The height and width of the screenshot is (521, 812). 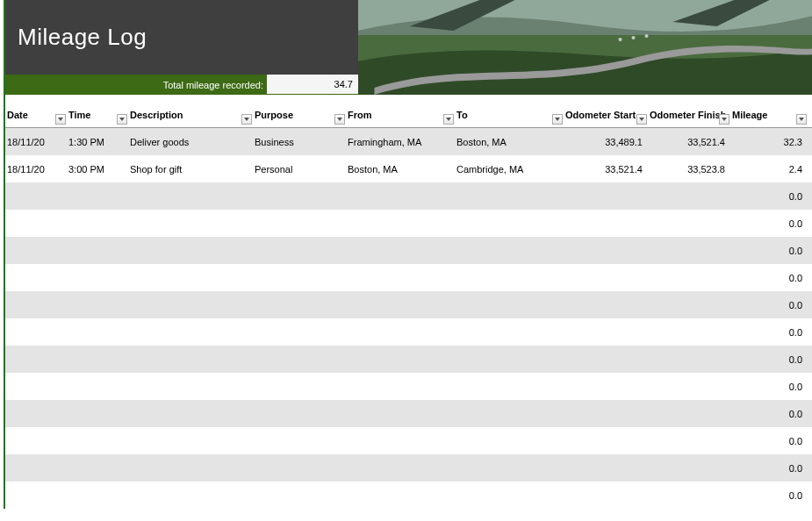 What do you see at coordinates (97, 169) in the screenshot?
I see `cell: 3:00 PM` at bounding box center [97, 169].